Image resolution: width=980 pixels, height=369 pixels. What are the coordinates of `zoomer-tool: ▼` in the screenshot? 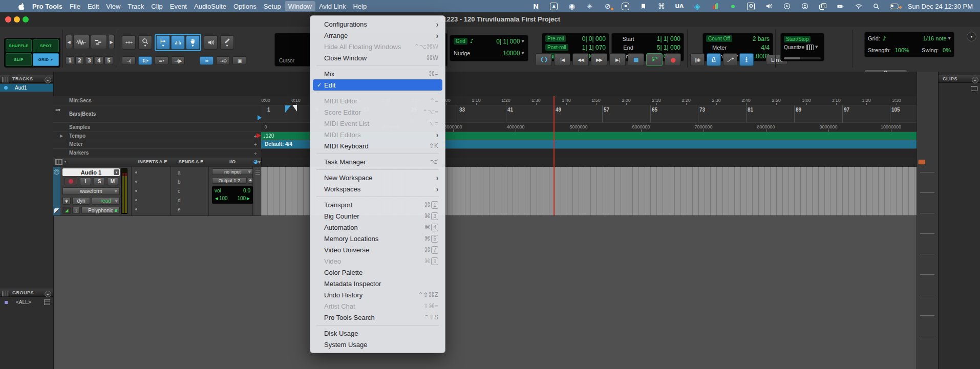 It's located at (145, 42).